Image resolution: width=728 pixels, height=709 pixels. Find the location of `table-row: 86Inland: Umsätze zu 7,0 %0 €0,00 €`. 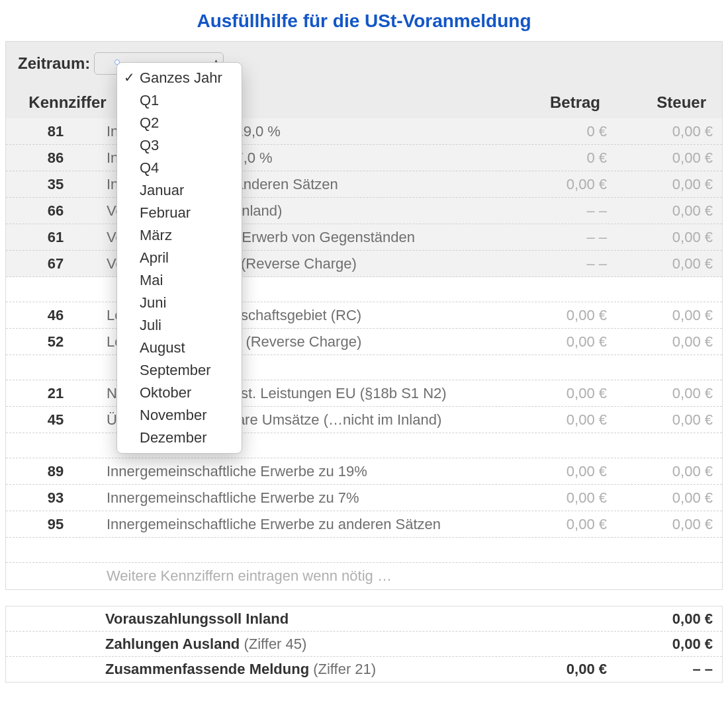

table-row: 86Inland: Umsätze zu 7,0 %0 €0,00 € is located at coordinates (364, 158).